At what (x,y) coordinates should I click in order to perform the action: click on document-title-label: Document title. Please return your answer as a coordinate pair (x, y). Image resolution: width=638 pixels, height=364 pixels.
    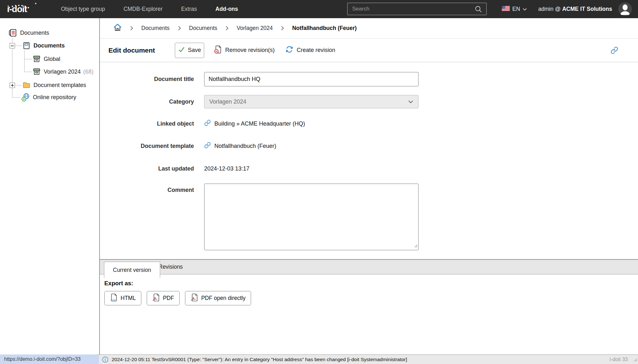
    Looking at the image, I should click on (147, 79).